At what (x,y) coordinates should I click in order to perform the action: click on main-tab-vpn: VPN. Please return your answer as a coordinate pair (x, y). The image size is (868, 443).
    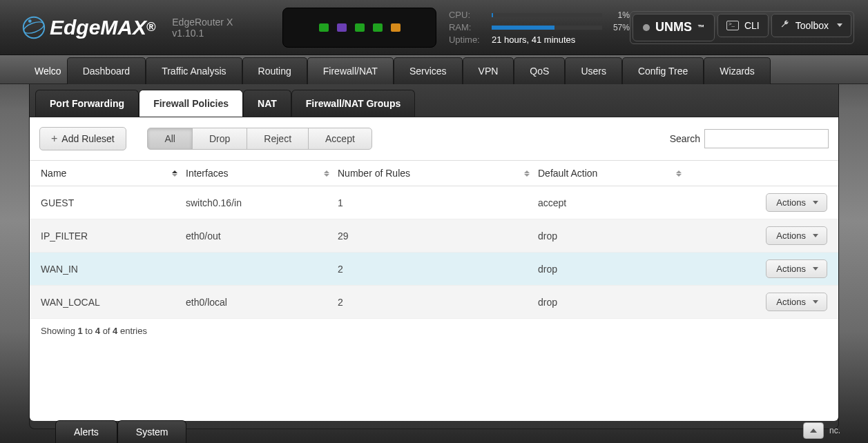
    Looking at the image, I should click on (489, 70).